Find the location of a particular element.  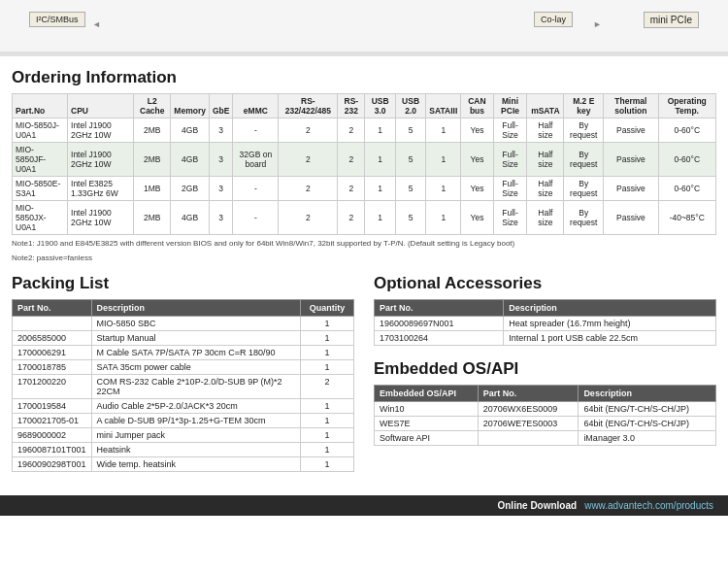

embedded-row: WES7E20706WE7ES000364bit (ENG/T-CH/S-CH/… is located at coordinates (546, 423).